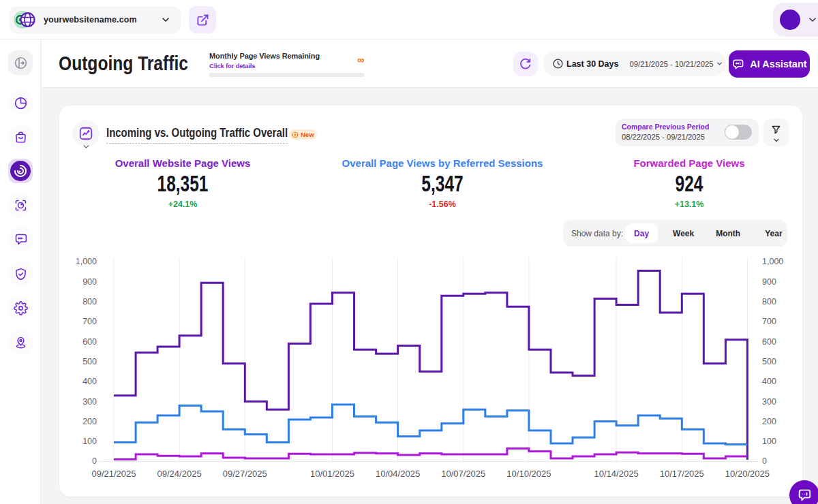 Image resolution: width=818 pixels, height=504 pixels. What do you see at coordinates (529, 474) in the screenshot?
I see `svg-text: 10/10/2025` at bounding box center [529, 474].